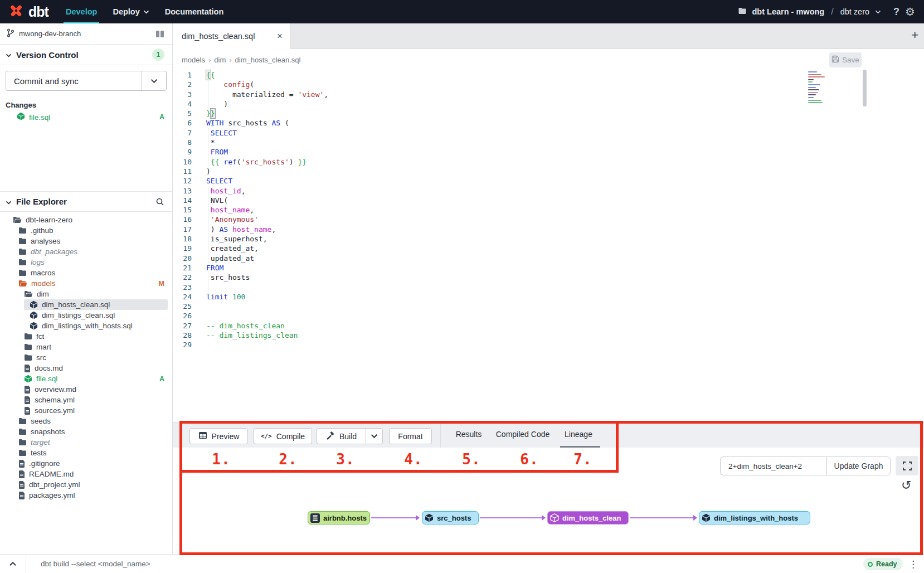 This screenshot has height=573, width=924. What do you see at coordinates (13, 564) in the screenshot?
I see `chevron-up-icon` at bounding box center [13, 564].